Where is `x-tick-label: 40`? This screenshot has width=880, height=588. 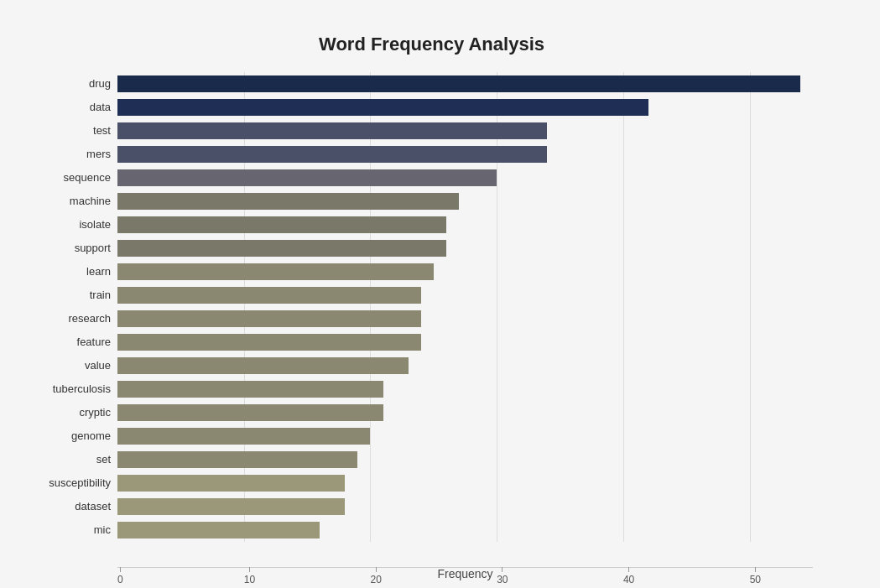
x-tick-label: 40 is located at coordinates (629, 580).